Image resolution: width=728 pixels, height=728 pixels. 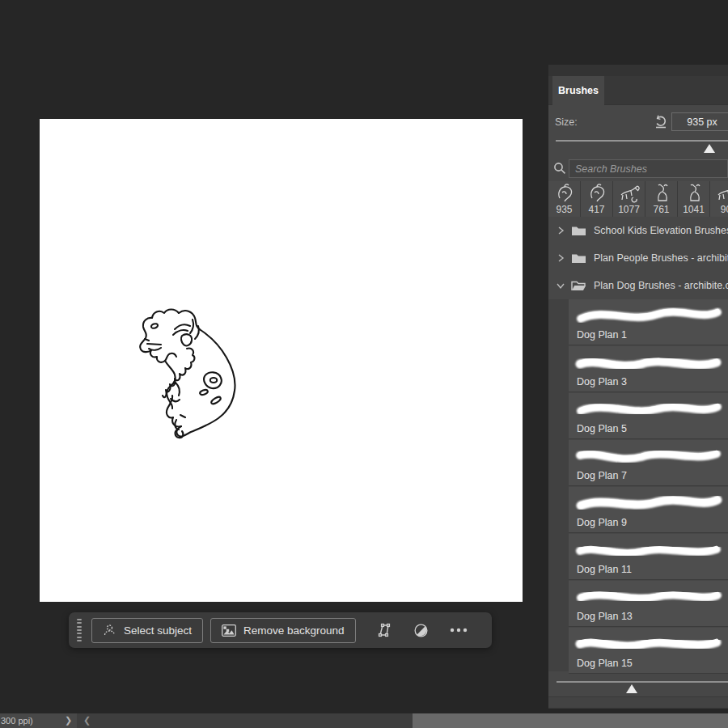 I want to click on brush-thumbnail: 1077, so click(x=629, y=199).